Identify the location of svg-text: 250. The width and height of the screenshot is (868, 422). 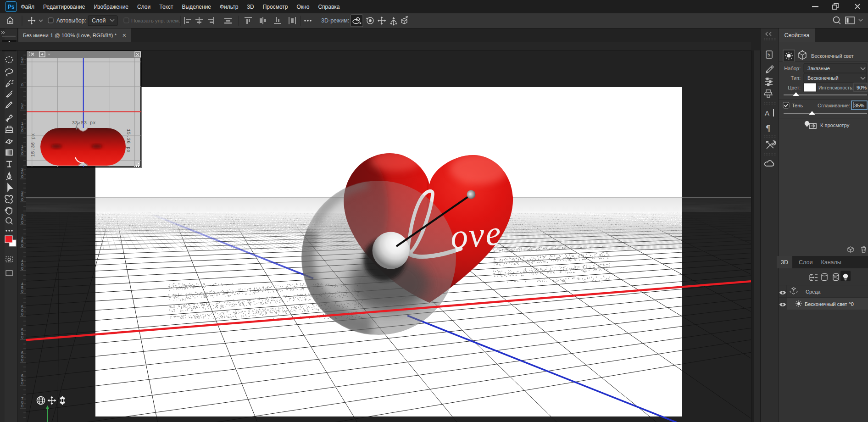
(22, 196).